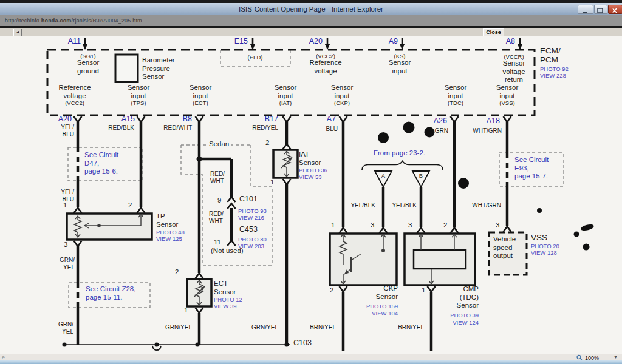 The width and height of the screenshot is (622, 364). Describe the element at coordinates (373, 314) in the screenshot. I see `ckp-view-link: VIEW 104` at that location.